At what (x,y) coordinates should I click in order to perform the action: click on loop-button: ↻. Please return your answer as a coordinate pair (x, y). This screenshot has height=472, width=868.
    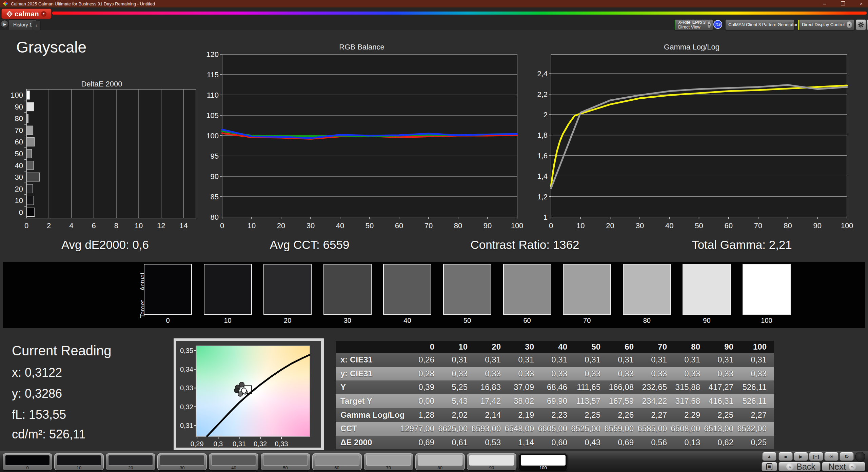
    Looking at the image, I should click on (847, 456).